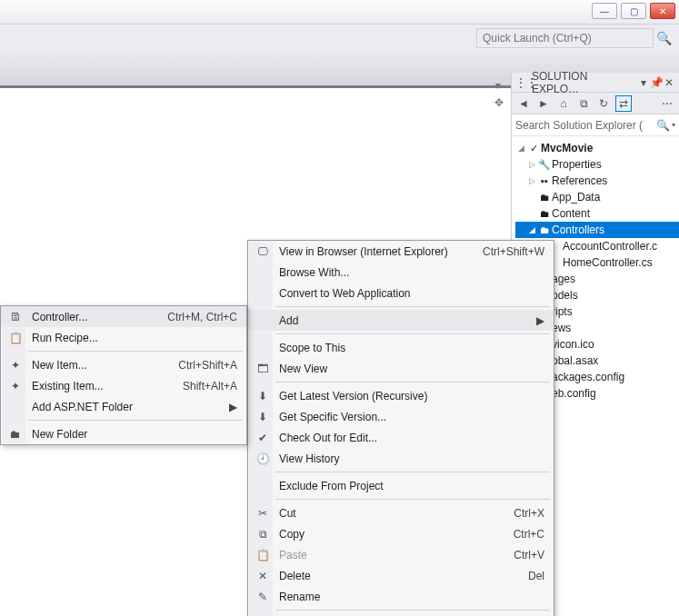 Image resolution: width=679 pixels, height=616 pixels. Describe the element at coordinates (124, 316) in the screenshot. I see `menu-item: 🖺Controller...Ctrl+M, Ctrl+C` at that location.